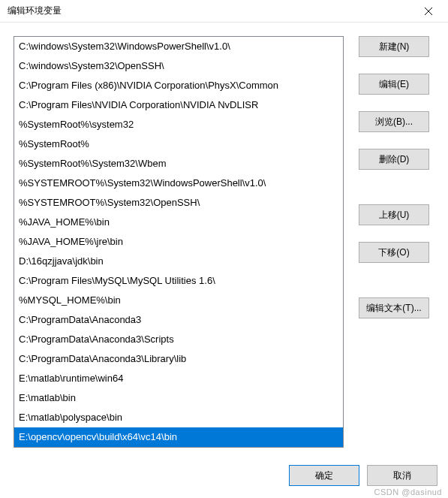 Image resolution: width=448 pixels, height=498 pixels. What do you see at coordinates (179, 300) in the screenshot?
I see `list-item: %MYSQL_HOME%\bin` at bounding box center [179, 300].